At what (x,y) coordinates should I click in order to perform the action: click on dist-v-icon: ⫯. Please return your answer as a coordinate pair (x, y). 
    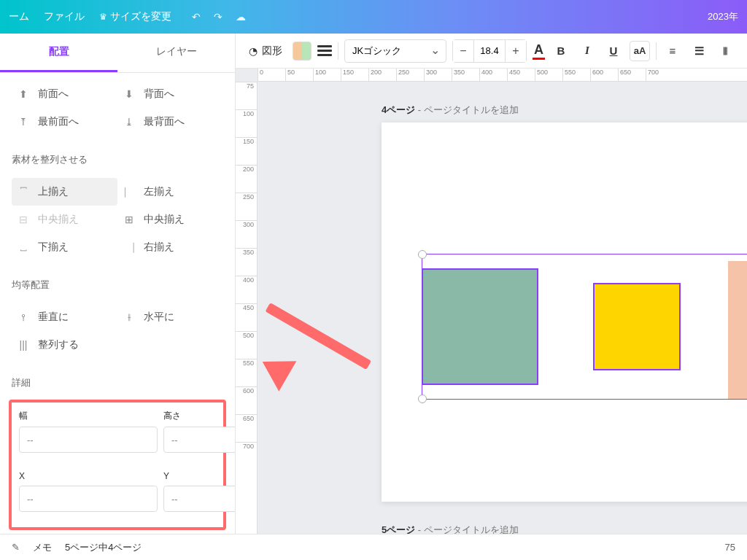
    Looking at the image, I should click on (23, 317).